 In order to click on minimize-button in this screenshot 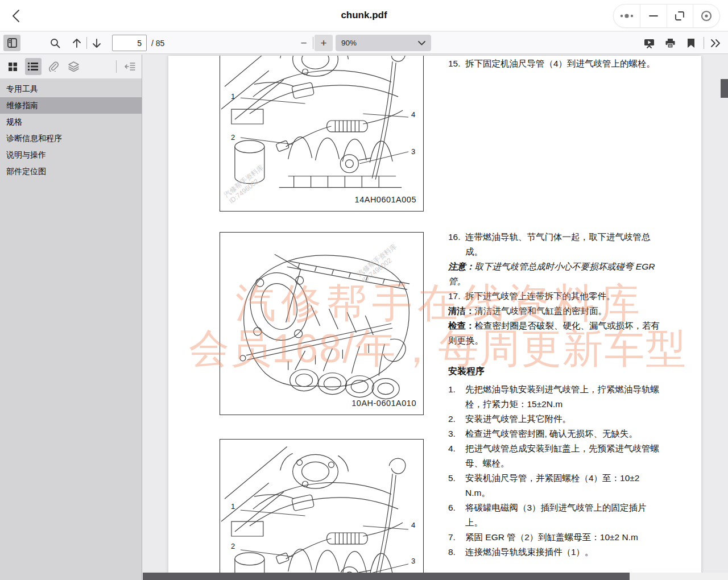, I will do `click(653, 16)`.